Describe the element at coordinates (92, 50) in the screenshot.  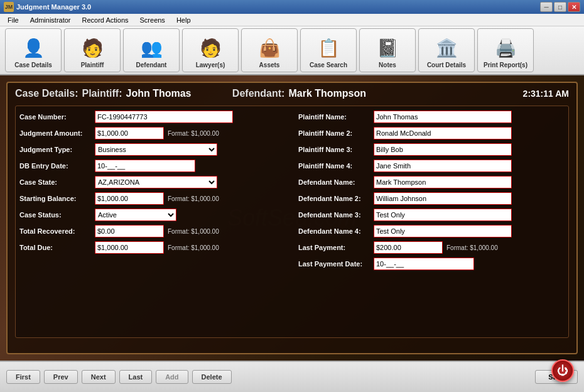
I see `toolbar-plaintiff: 🧑 Plaintiff` at that location.